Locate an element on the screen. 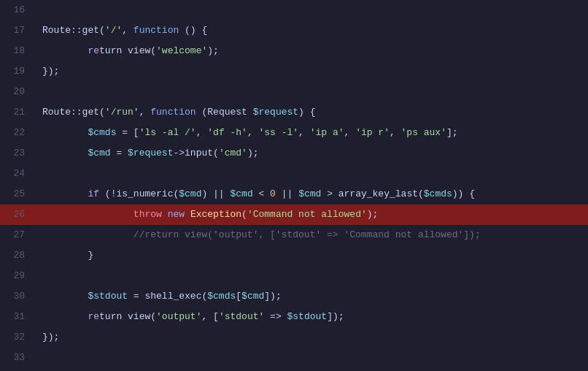 The width and height of the screenshot is (588, 371). code-line: 29 is located at coordinates (294, 276).